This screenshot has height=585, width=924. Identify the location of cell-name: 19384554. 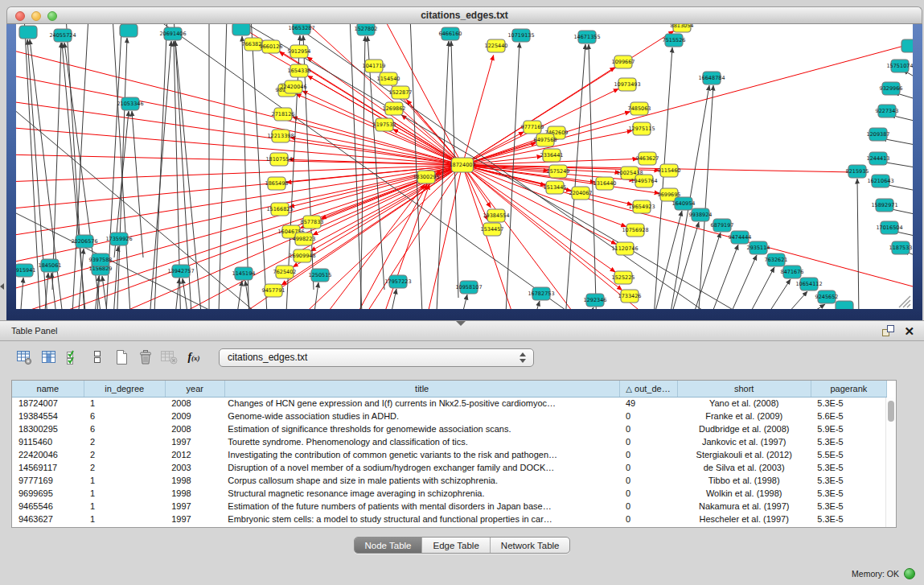
(48, 416).